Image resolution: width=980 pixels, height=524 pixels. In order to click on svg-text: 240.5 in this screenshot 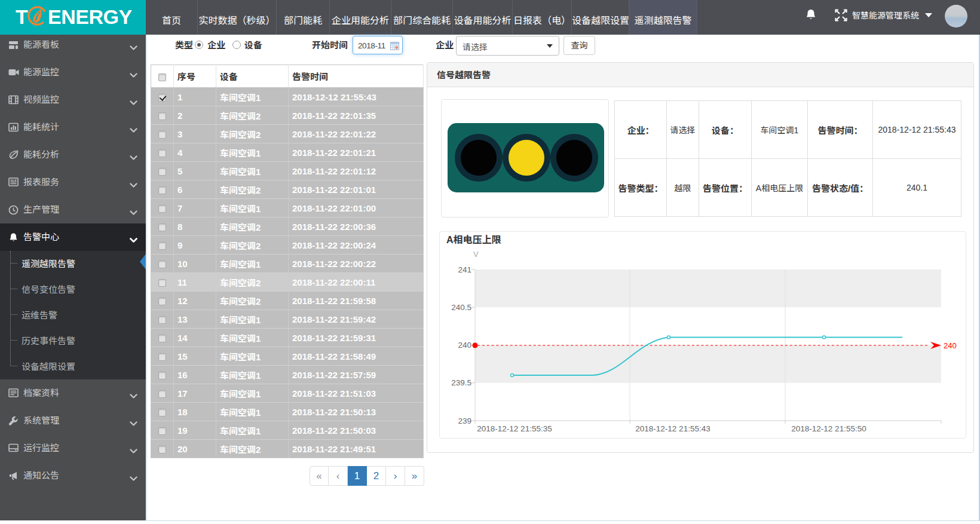, I will do `click(461, 307)`.